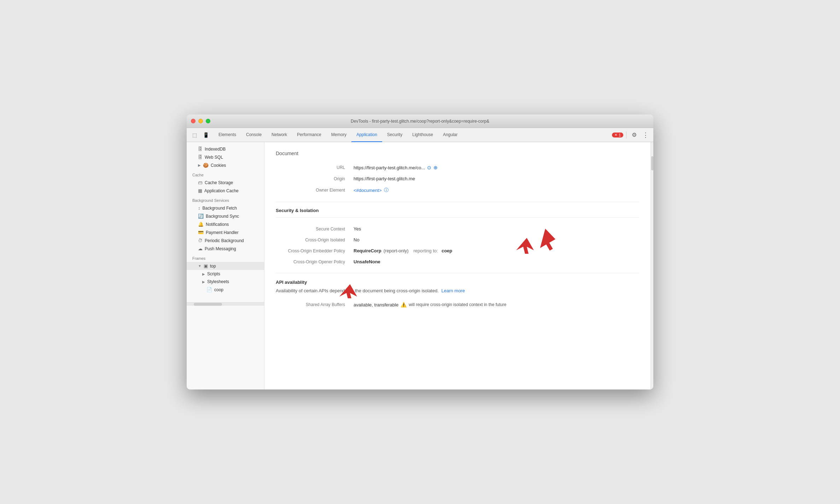 The image size is (840, 504). What do you see at coordinates (309, 135) in the screenshot?
I see `tab-performance: Performance` at bounding box center [309, 135].